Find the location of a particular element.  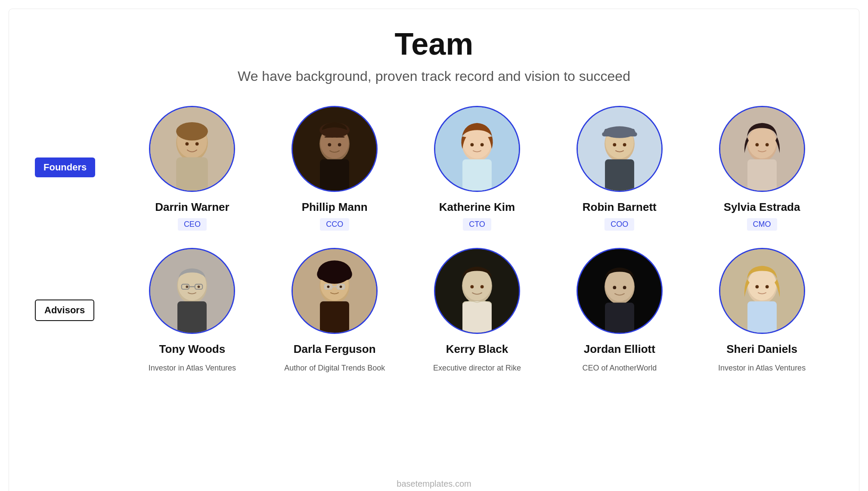

member-phillip-mann: Phillip Mann CCO is located at coordinates (335, 168).